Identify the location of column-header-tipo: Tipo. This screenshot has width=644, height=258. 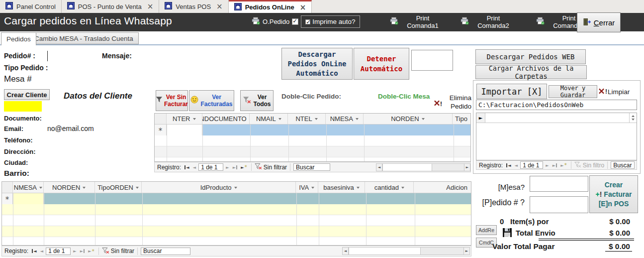
(461, 119).